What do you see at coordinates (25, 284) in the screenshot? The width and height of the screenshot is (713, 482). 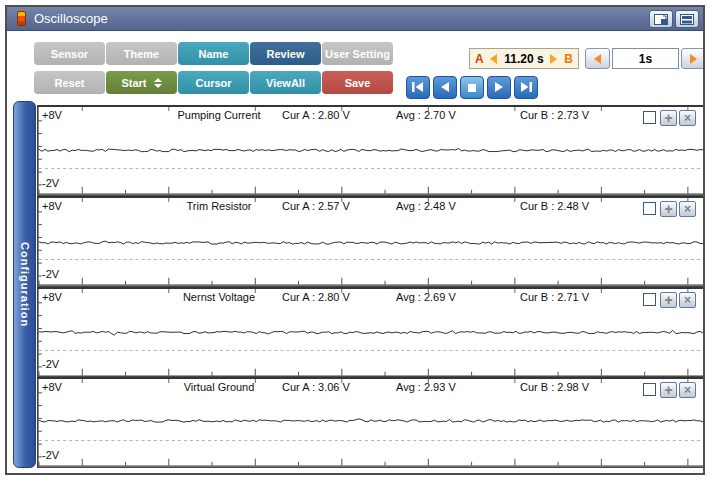 I see `configuration-tab-label: Configuration` at bounding box center [25, 284].